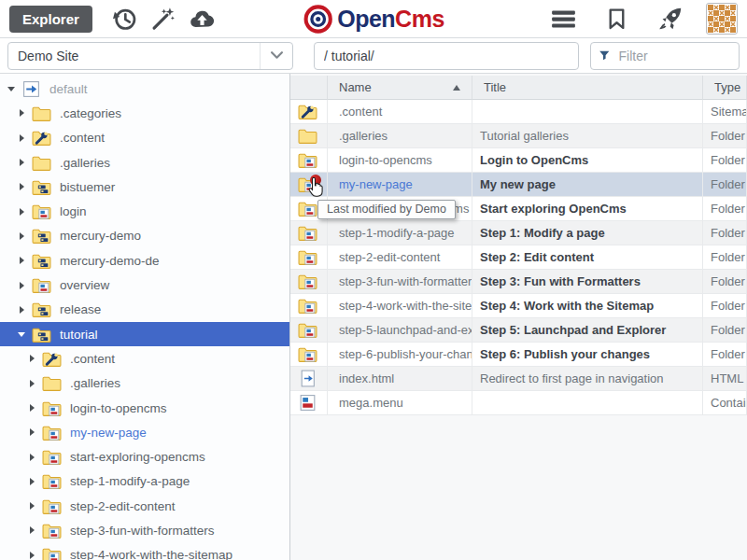 This screenshot has width=747, height=560. Describe the element at coordinates (400, 403) in the screenshot. I see `file-name-cell: mega.menu` at that location.